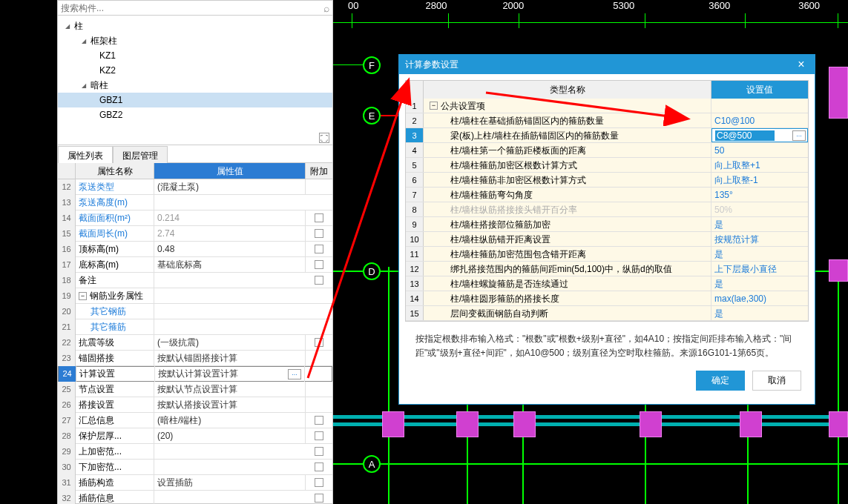 This screenshot has width=848, height=504. I want to click on property-row: 17底标高(m)基础底标高, so click(195, 265).